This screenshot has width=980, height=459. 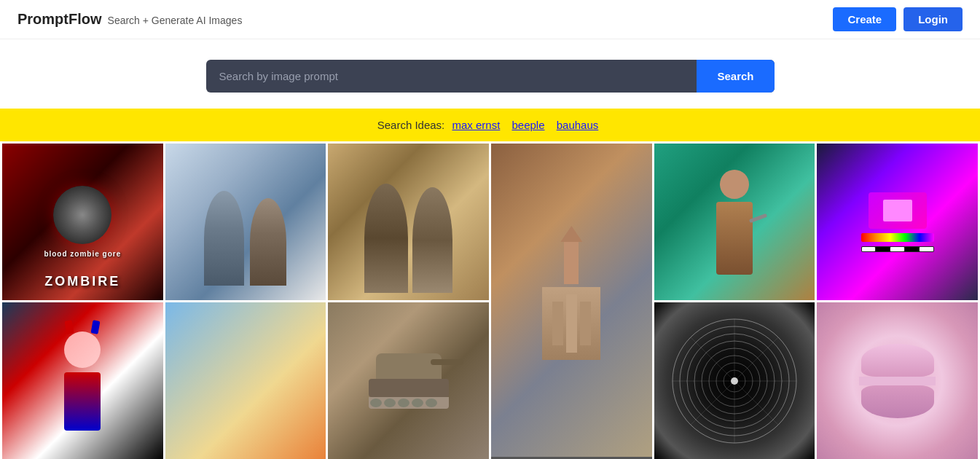 I want to click on gallery-item-1: blood zombie gore ZOMBIRE, so click(x=83, y=221).